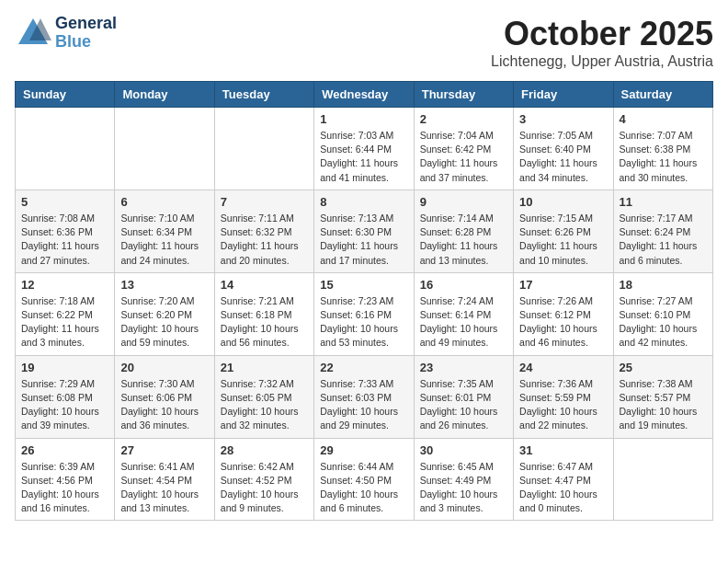  Describe the element at coordinates (265, 488) in the screenshot. I see `day-info: Sunrise: 6:42 AM Sunset: 4:52 PM Dayligh…` at that location.